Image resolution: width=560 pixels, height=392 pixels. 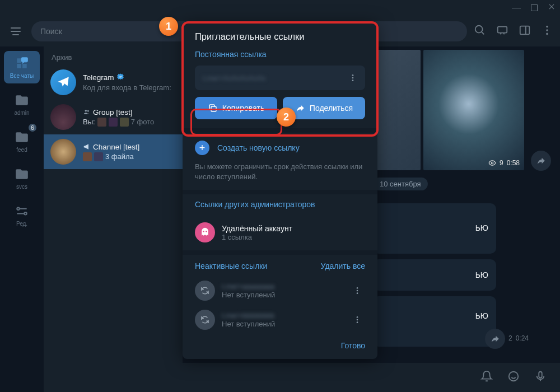 What do you see at coordinates (120, 77) in the screenshot?
I see `verified-icon` at bounding box center [120, 77].